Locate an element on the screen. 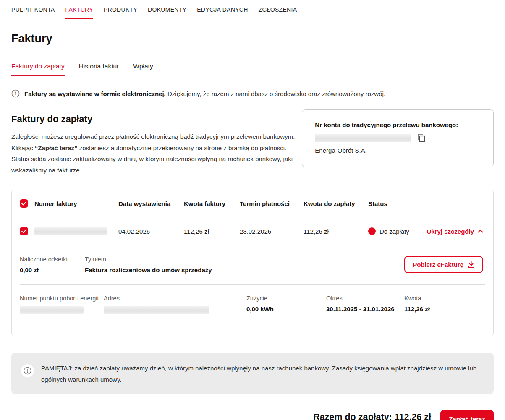  table-header-row: Numer faktury Data wystawienia Kwota fak… is located at coordinates (253, 203).